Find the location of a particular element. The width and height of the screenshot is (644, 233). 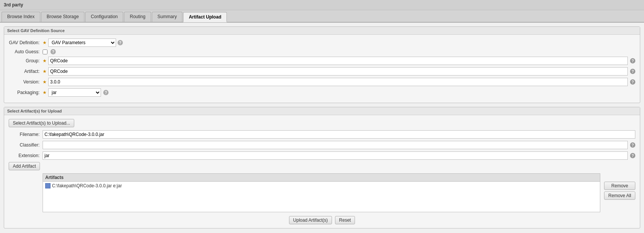

extension-label: Extension: is located at coordinates (26, 156).